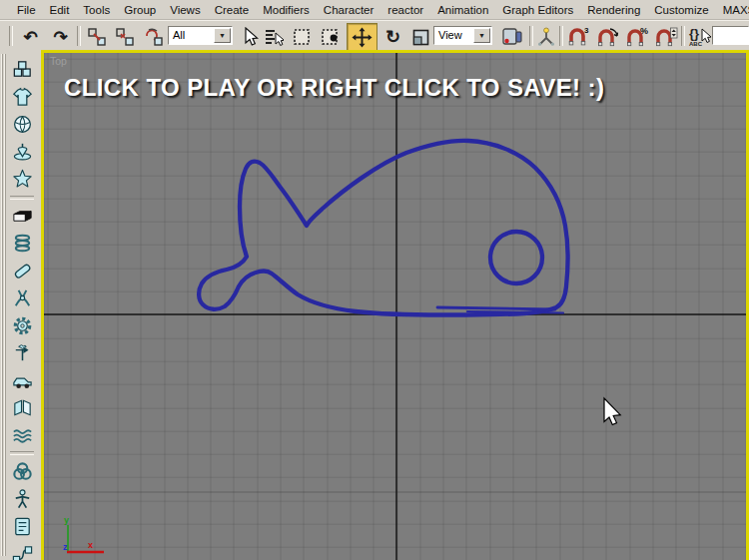 The image size is (749, 560). What do you see at coordinates (546, 37) in the screenshot?
I see `select-and-manipulate-button` at bounding box center [546, 37].